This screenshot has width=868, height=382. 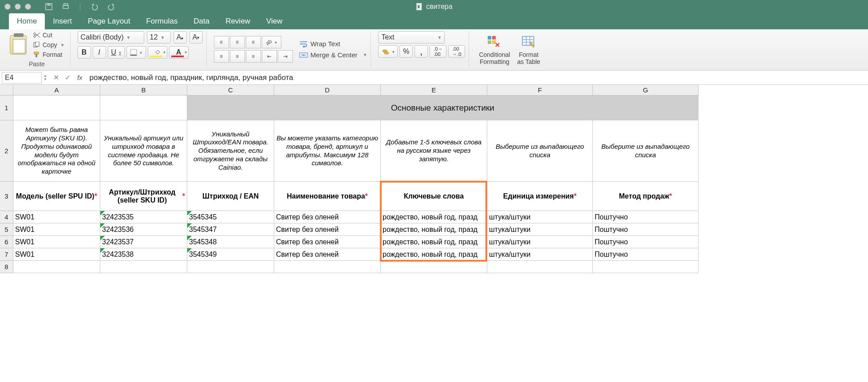 I want to click on cell-F5: штука/штуки, so click(x=540, y=230).